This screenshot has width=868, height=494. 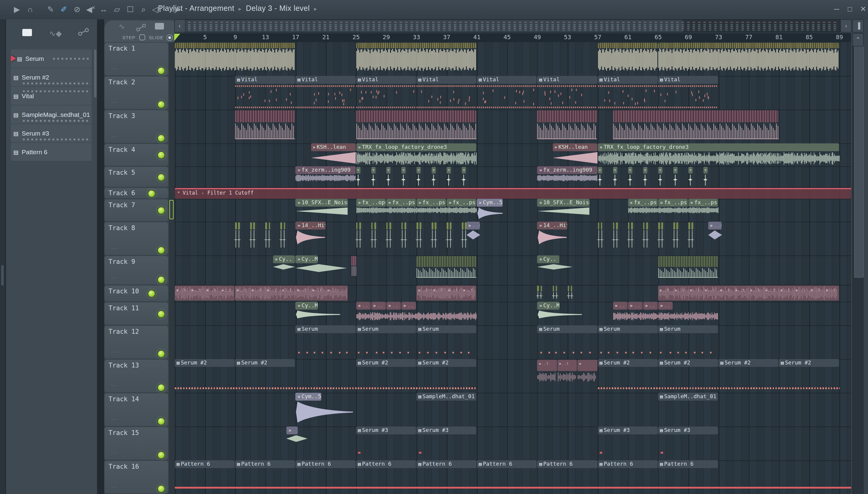 What do you see at coordinates (136, 477) in the screenshot?
I see `track-header: Track 16▪▪▪` at bounding box center [136, 477].